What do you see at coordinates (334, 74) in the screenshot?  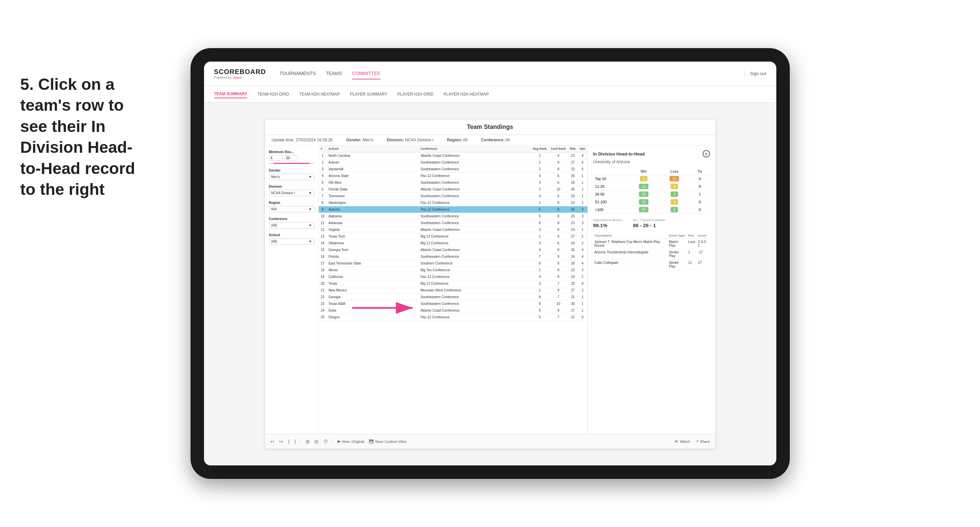 I see `nav-item-teams: TEAMS` at bounding box center [334, 74].